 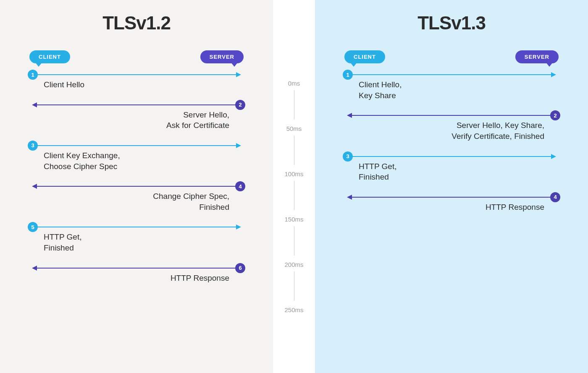 What do you see at coordinates (136, 199) in the screenshot?
I see `handshake-step: 4Change Cipher Spec,Finished` at bounding box center [136, 199].